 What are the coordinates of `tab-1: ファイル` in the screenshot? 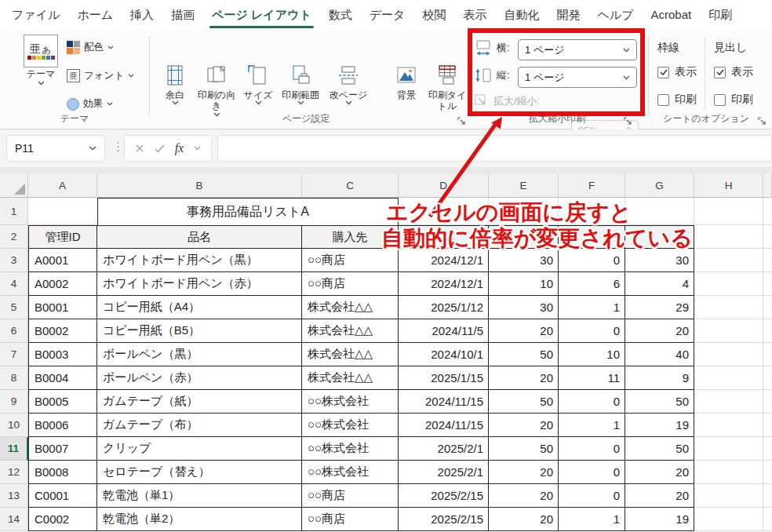 It's located at (36, 14).